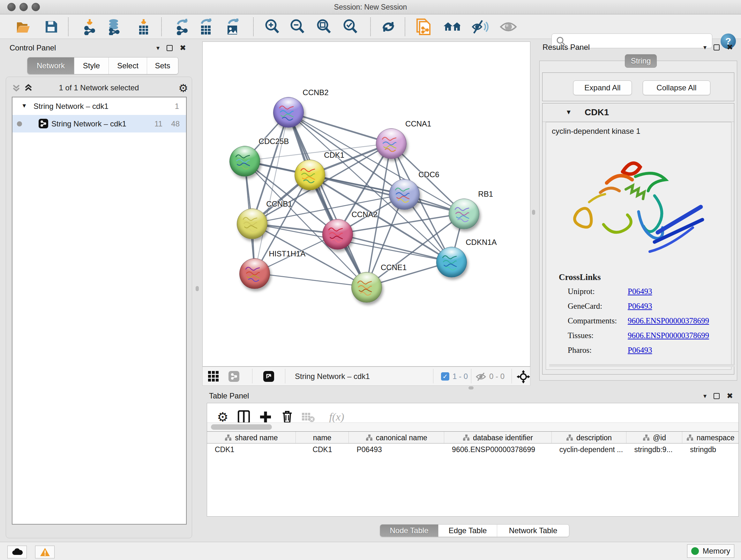  Describe the element at coordinates (642, 366) in the screenshot. I see `results-hscrollbar` at that location.